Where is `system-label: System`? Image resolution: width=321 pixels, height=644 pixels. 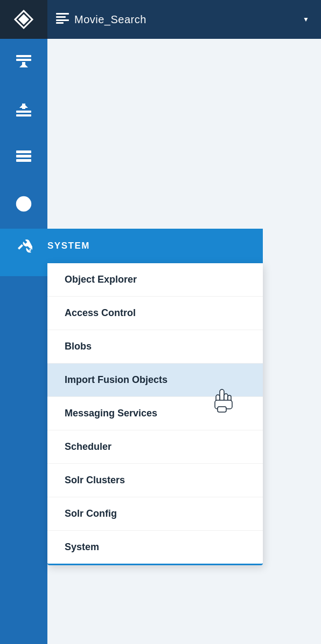
system-label: System is located at coordinates (82, 547).